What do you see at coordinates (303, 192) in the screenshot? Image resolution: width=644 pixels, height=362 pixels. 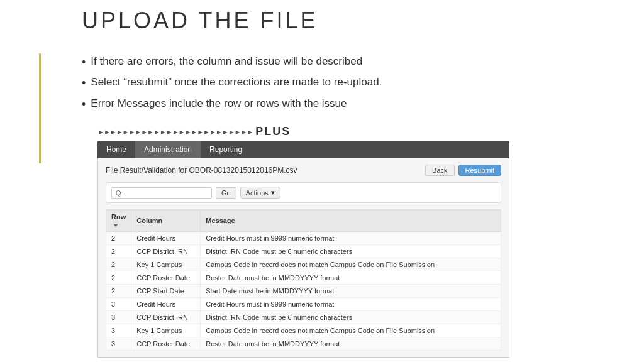 I see `search-row: Go Actions ▾` at bounding box center [303, 192].